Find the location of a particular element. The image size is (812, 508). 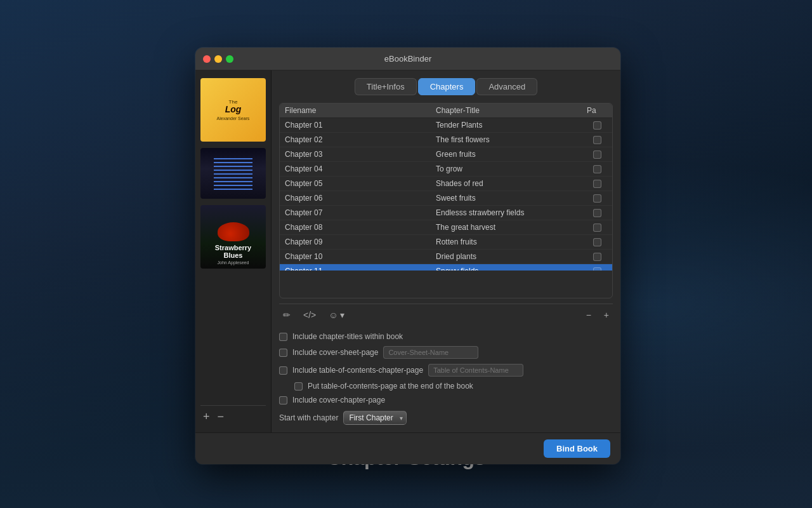

table-row: Chapter 03Green fruits is located at coordinates (446, 155).